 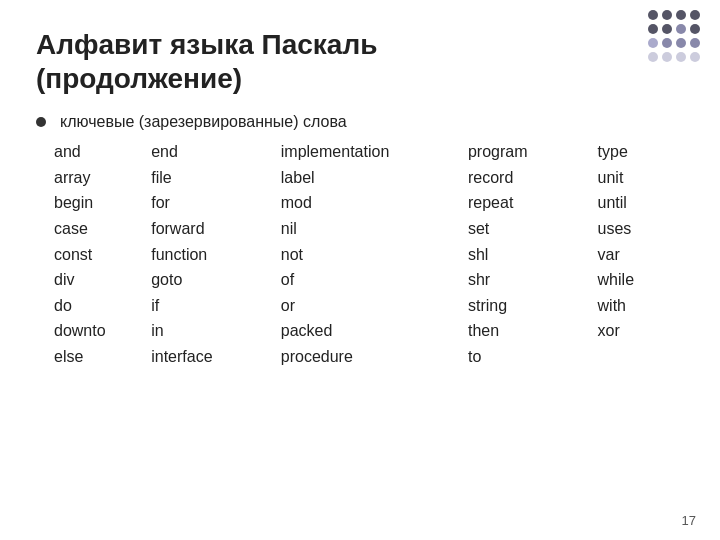 What do you see at coordinates (533, 152) in the screenshot?
I see `keyword-cell: program` at bounding box center [533, 152].